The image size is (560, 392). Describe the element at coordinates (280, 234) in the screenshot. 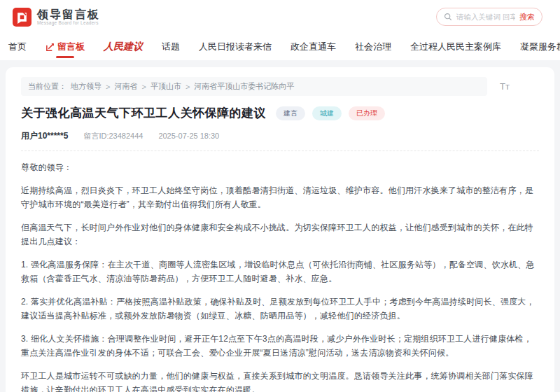

I see `paragraph-challenge: 但高温天气下，长时间户外作业对他们的身体健康和安全构成不小挑战。为切实保障环卫工…` at that location.